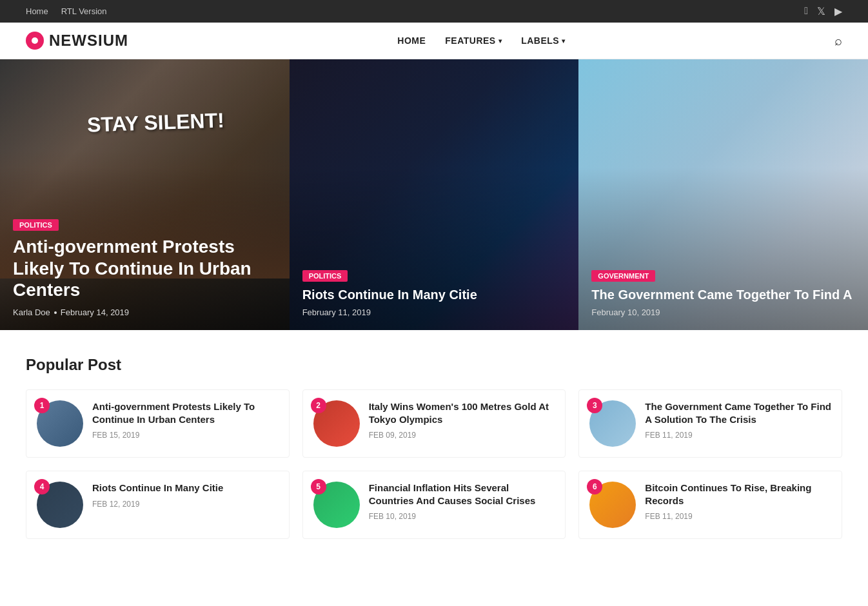  Describe the element at coordinates (500, 41) in the screenshot. I see `features-chevron-icon: ▾` at that location.